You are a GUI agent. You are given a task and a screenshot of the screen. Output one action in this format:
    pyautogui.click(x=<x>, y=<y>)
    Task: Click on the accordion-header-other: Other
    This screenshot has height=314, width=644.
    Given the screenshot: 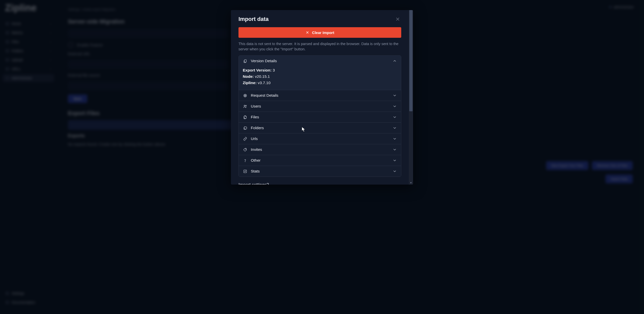 What is the action you would take?
    pyautogui.click(x=320, y=160)
    